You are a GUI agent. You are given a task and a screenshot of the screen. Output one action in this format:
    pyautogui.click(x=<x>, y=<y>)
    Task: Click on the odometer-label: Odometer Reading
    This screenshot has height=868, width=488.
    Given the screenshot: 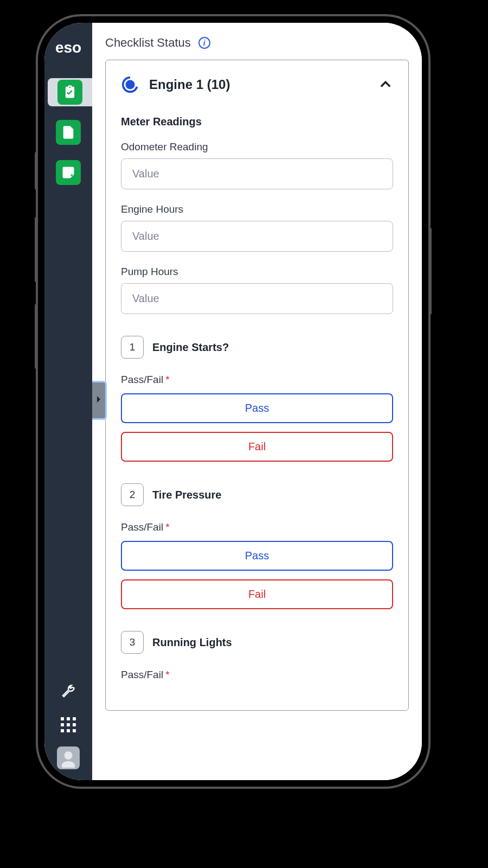 What is the action you would take?
    pyautogui.click(x=257, y=147)
    